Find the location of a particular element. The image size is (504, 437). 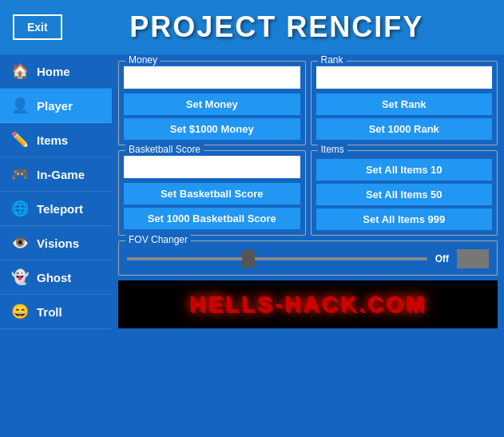

set-basketball-button: Set Basketball Score is located at coordinates (212, 193).